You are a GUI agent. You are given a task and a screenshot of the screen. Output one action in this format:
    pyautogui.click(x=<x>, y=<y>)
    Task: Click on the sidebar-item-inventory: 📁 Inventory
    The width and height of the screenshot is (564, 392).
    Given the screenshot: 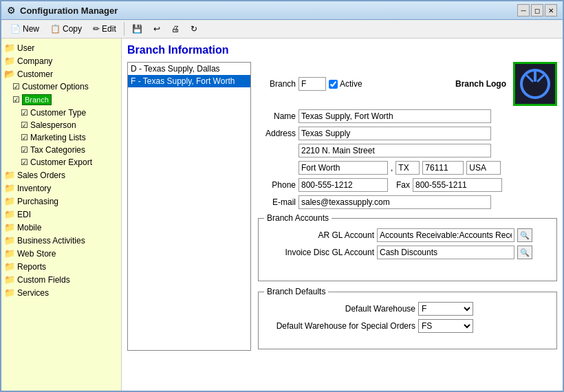 What is the action you would take?
    pyautogui.click(x=61, y=188)
    